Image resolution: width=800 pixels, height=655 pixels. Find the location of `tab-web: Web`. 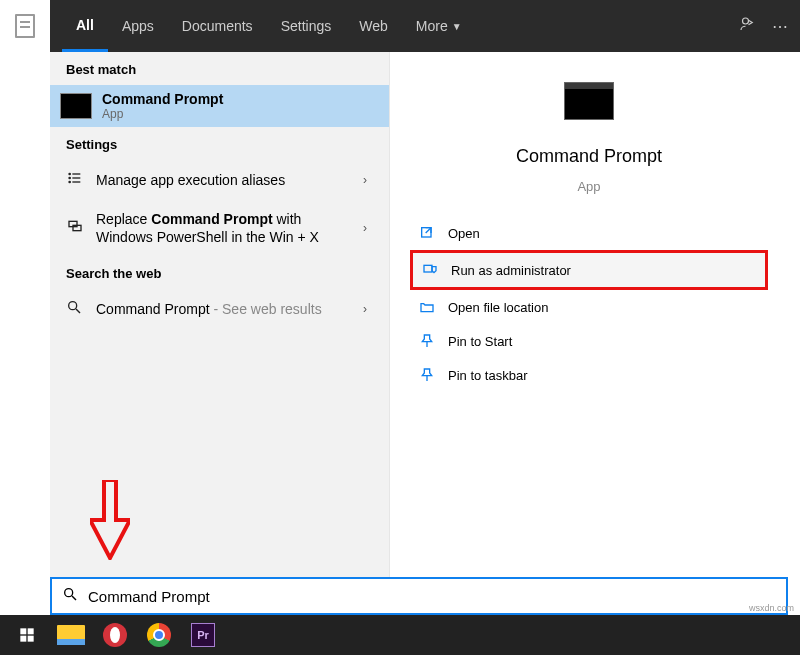

tab-web: Web is located at coordinates (374, 26).